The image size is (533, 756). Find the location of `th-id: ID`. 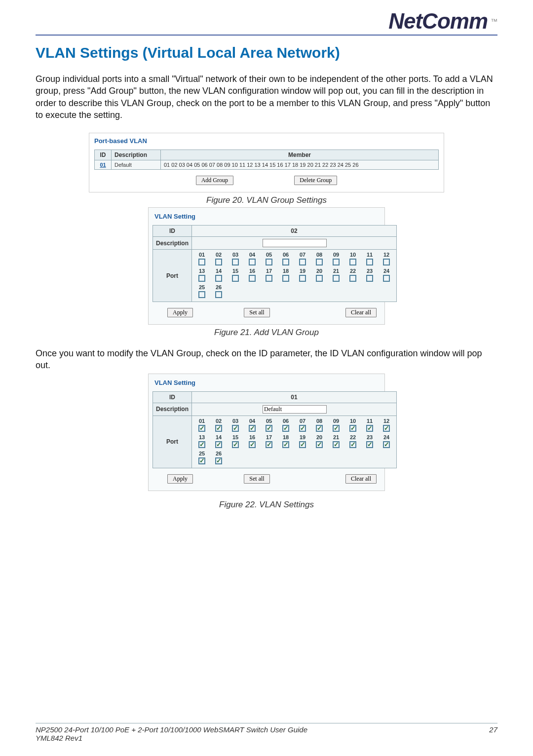

th-id: ID is located at coordinates (103, 155).